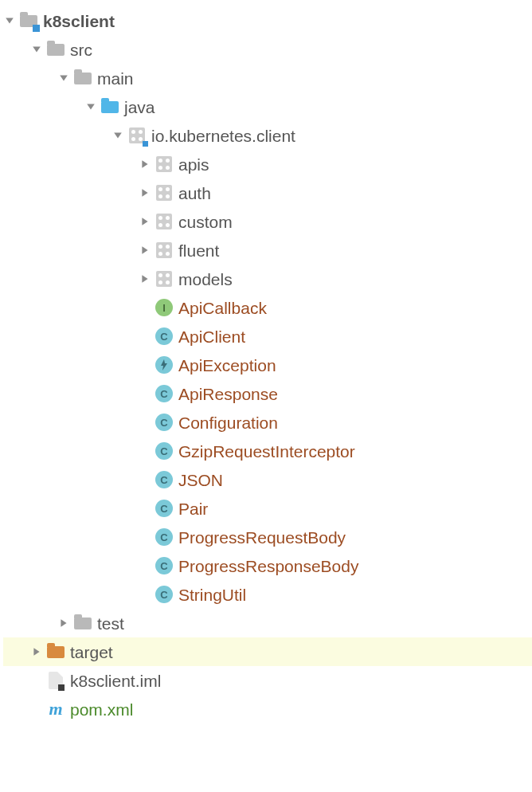  Describe the element at coordinates (56, 709) in the screenshot. I see `maven-icon: m` at that location.